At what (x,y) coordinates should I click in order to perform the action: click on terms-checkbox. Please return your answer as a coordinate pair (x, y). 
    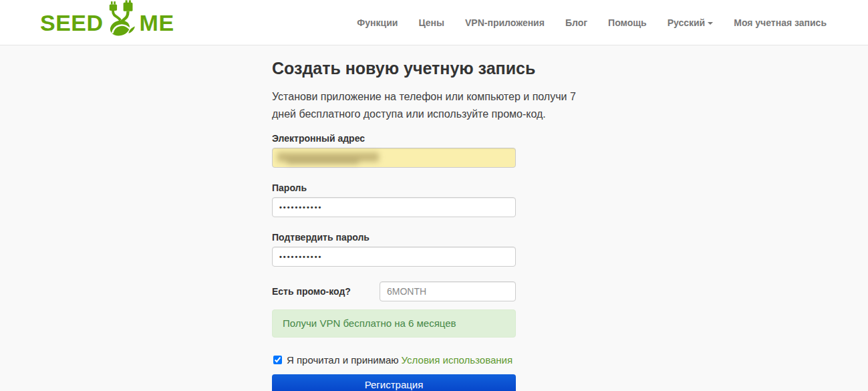
    Looking at the image, I should click on (278, 360).